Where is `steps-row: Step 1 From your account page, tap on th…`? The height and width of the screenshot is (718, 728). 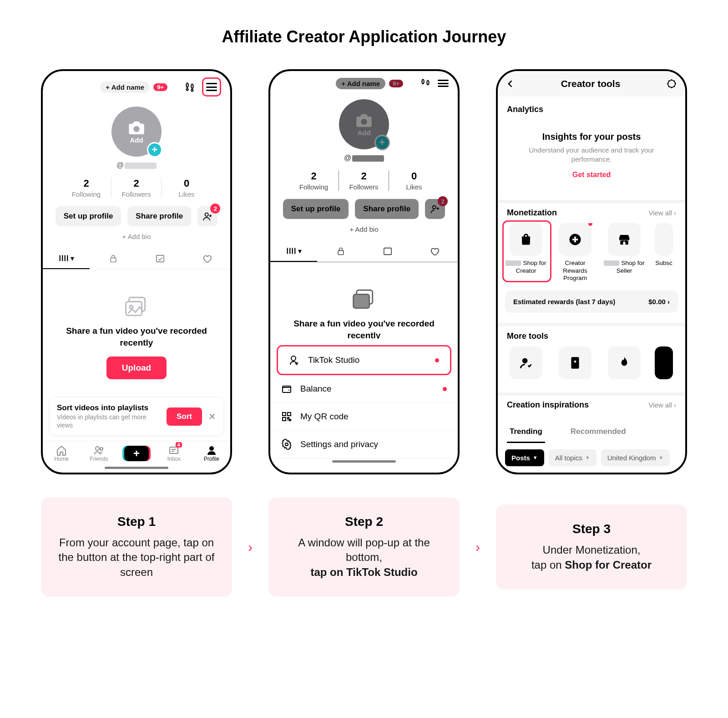
steps-row: Step 1 From your account page, tap on th… is located at coordinates (364, 547).